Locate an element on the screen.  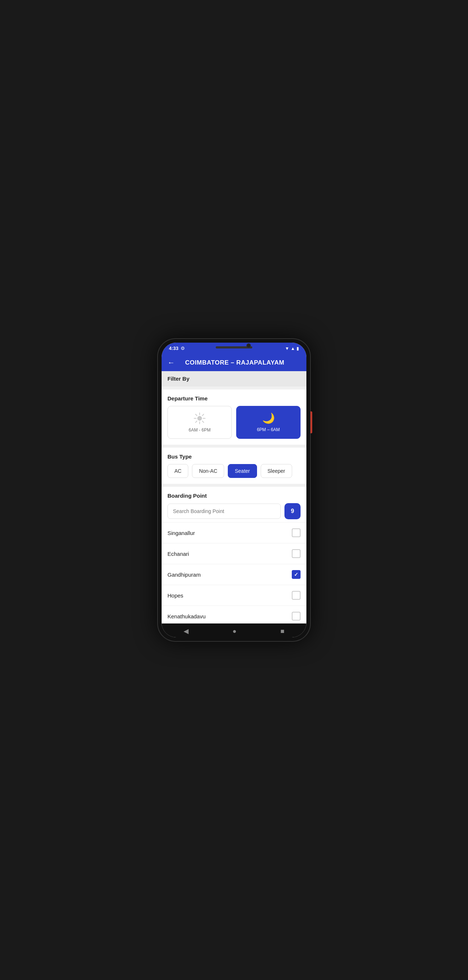
bus-type-label: Bus Type is located at coordinates (234, 457).